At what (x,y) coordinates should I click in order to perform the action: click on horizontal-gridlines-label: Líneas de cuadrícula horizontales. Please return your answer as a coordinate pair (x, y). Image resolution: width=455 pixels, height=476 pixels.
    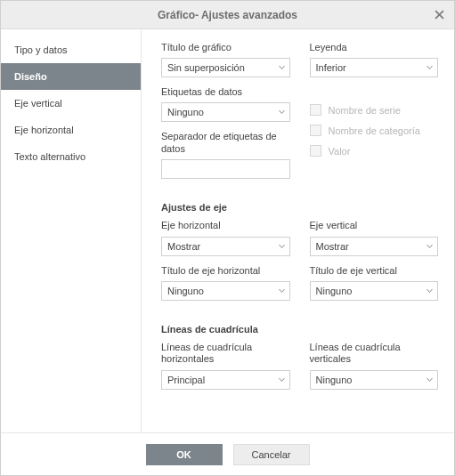
    Looking at the image, I should click on (226, 354).